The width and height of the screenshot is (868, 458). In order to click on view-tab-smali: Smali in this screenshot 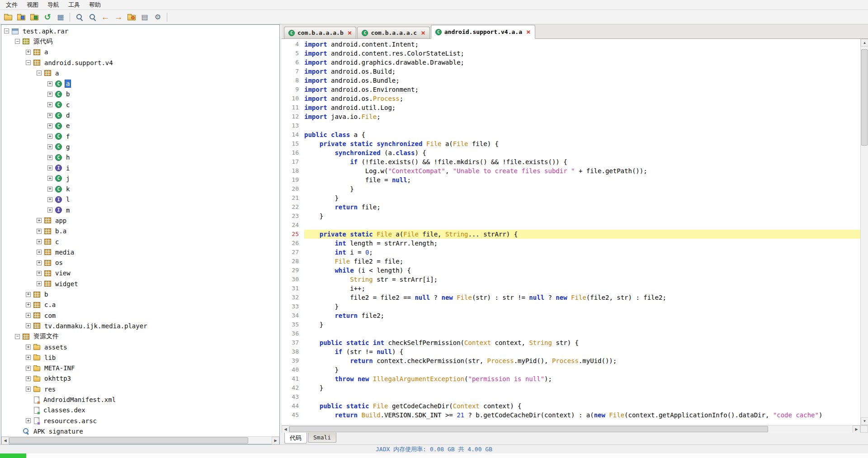, I will do `click(322, 438)`.